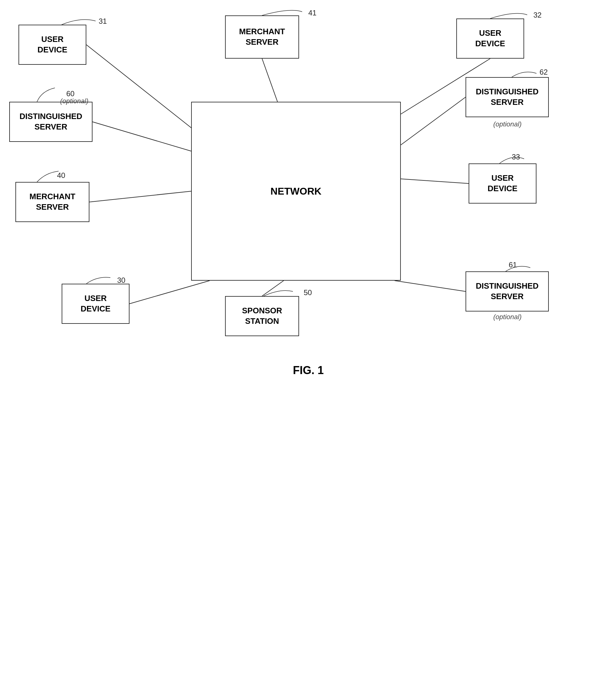 This screenshot has width=616, height=680. Describe the element at coordinates (516, 157) in the screenshot. I see `ref-33: 33` at that location.